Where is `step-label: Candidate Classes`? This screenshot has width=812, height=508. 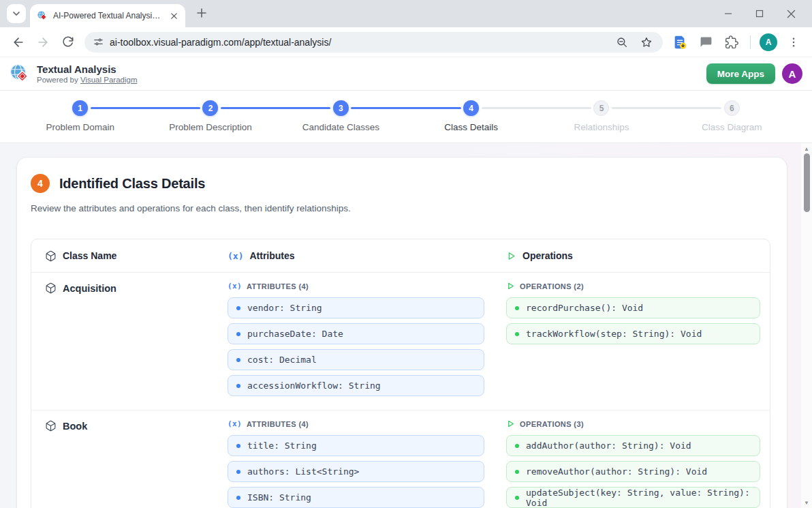
step-label: Candidate Classes is located at coordinates (341, 127).